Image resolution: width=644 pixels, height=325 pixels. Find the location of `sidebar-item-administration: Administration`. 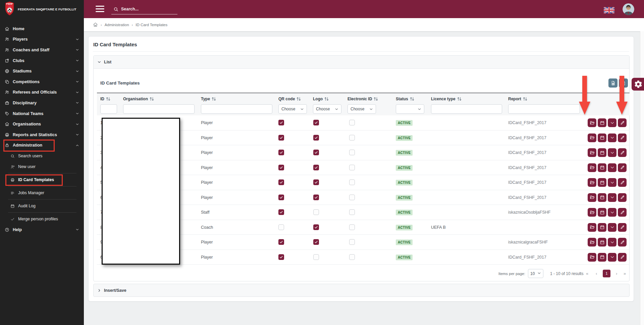

sidebar-item-administration: Administration is located at coordinates (42, 146).